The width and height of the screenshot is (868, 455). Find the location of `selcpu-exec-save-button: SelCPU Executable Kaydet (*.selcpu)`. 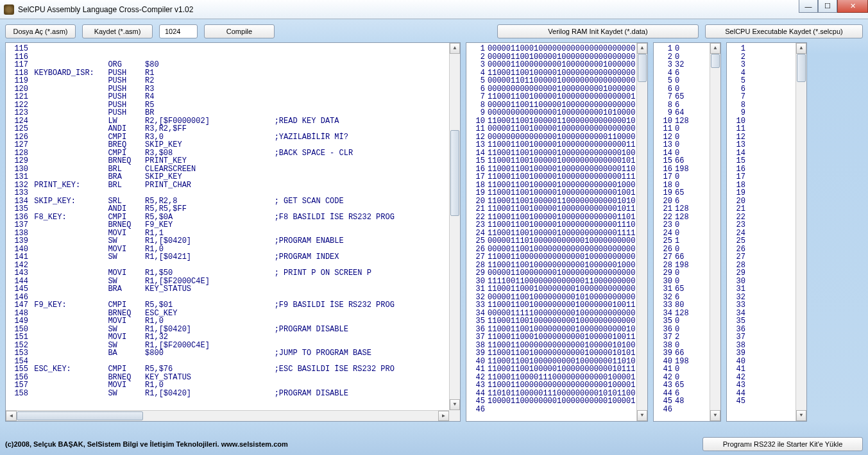

selcpu-exec-save-button: SelCPU Executable Kaydet (*.selcpu) is located at coordinates (784, 31).